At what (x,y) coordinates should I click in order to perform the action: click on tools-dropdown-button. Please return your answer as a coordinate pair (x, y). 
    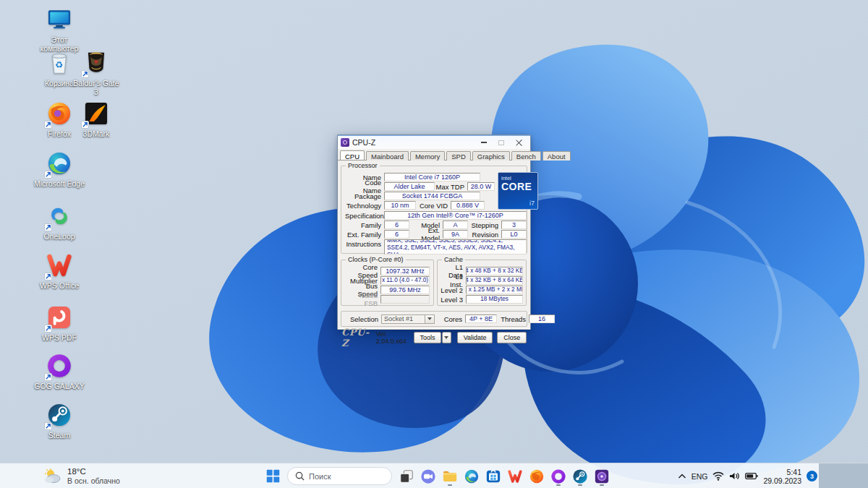
    Looking at the image, I should click on (447, 338).